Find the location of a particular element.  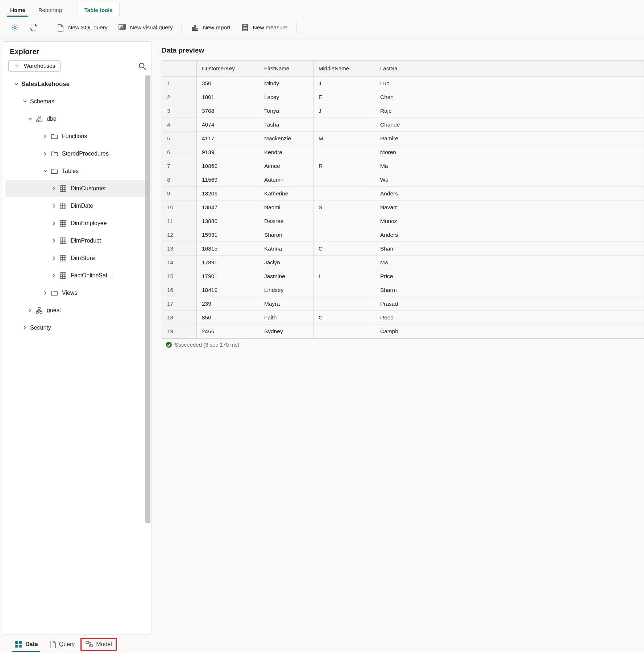

tree-root-saleslakehouse: SalesLakehouse is located at coordinates (77, 84).